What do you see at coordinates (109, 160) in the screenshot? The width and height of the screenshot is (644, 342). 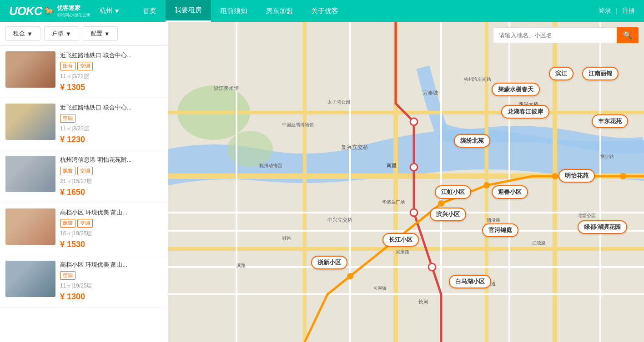 I see `listing-title: 杭州湾信息港 明怡花苑附...` at bounding box center [109, 160].